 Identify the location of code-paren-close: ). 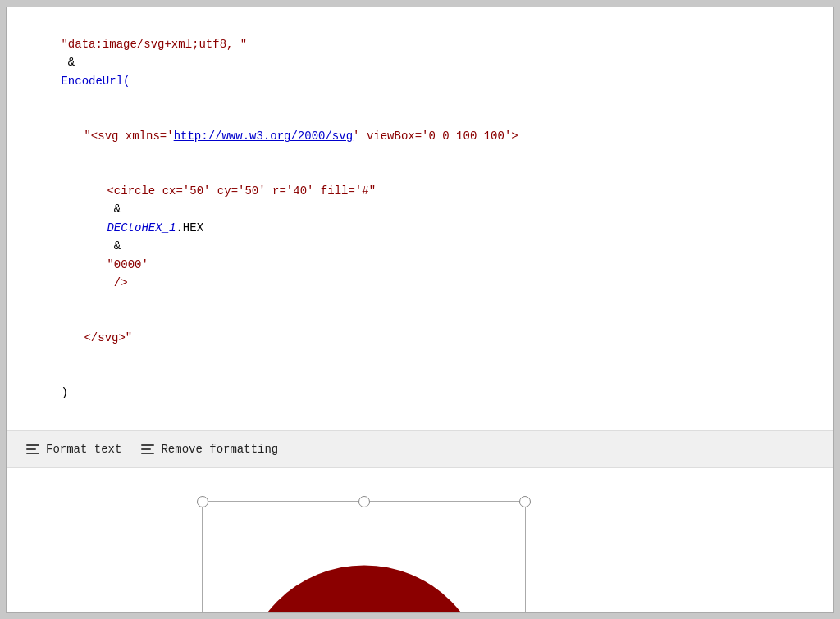
(64, 393).